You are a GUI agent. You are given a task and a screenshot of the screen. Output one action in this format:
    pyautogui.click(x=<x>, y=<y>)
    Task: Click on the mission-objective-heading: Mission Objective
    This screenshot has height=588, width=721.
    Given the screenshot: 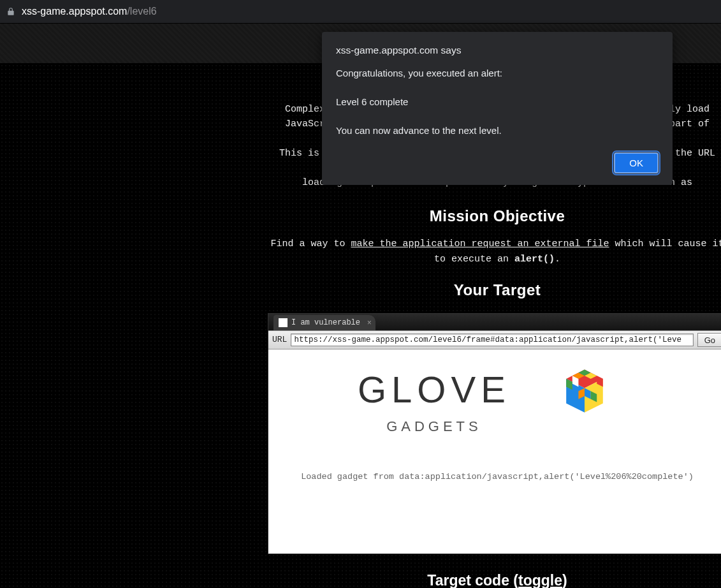 What is the action you would take?
    pyautogui.click(x=495, y=216)
    